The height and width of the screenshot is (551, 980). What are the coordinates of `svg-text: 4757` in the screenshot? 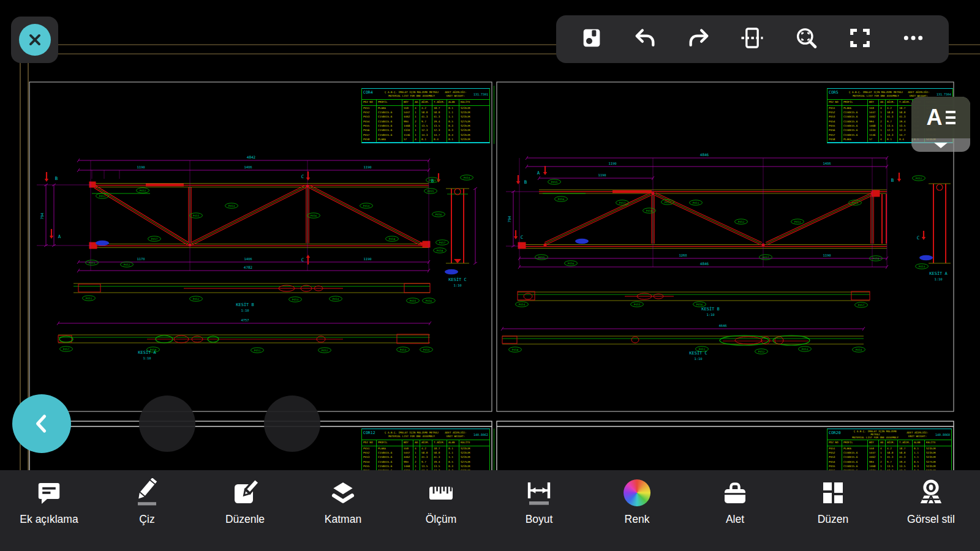 It's located at (245, 320).